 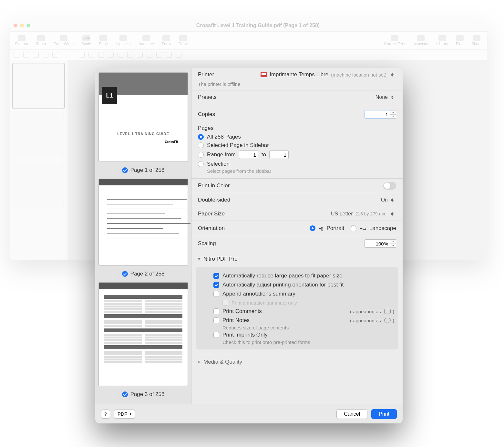 What do you see at coordinates (179, 55) in the screenshot?
I see `stroke-icon` at bounding box center [179, 55].